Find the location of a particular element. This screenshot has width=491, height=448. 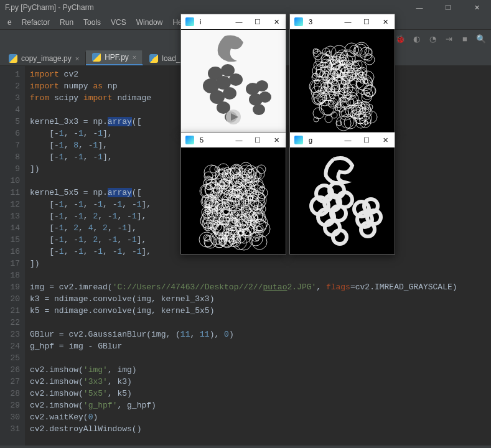

line-number: 23 is located at coordinates (10, 335).